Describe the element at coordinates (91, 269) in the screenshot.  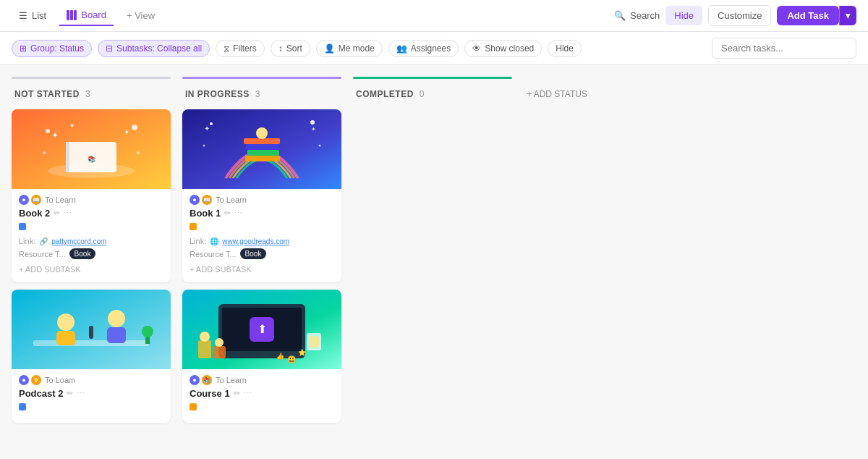
I see `add-subtask-book2: + ADD SUBTASK` at that location.